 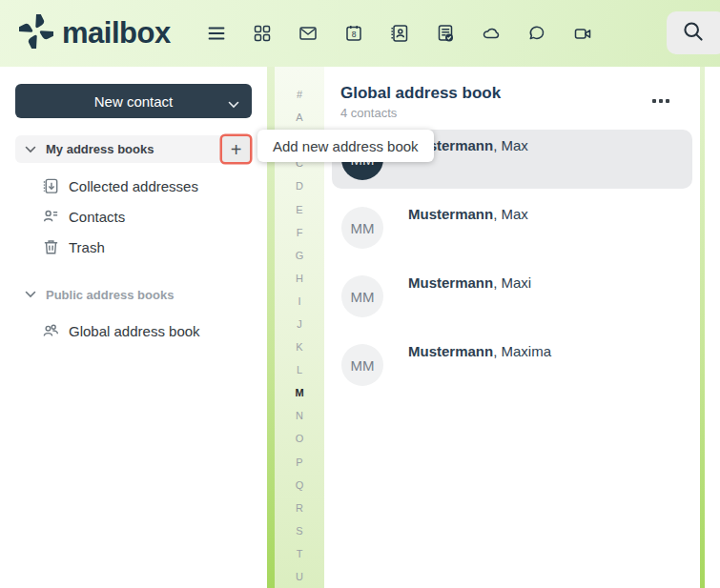 What do you see at coordinates (299, 531) in the screenshot?
I see `alphabet-letter: S` at bounding box center [299, 531].